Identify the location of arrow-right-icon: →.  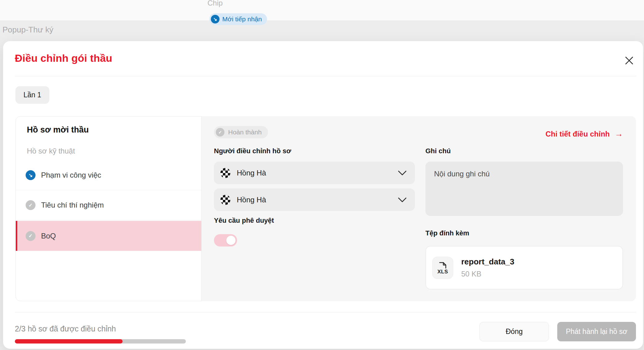
(619, 134).